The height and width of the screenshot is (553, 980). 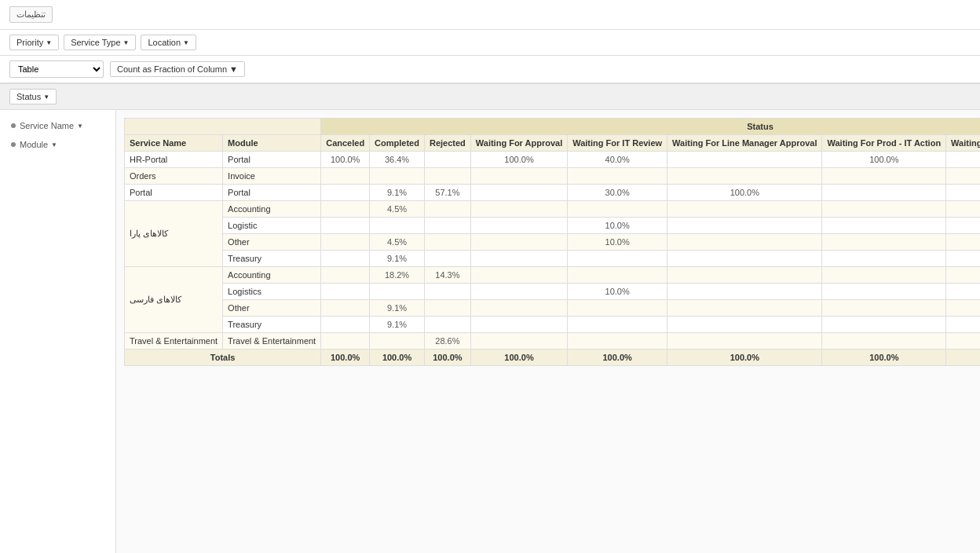 I want to click on cell-value: 9.1%, so click(x=397, y=193).